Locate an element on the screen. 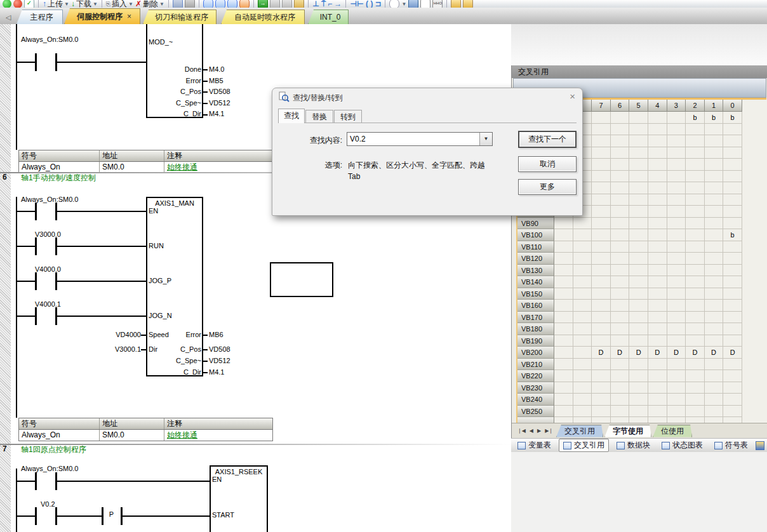 Image resolution: width=767 pixels, height=532 pixels. prev-sheet-icon: ◀ is located at coordinates (531, 430).